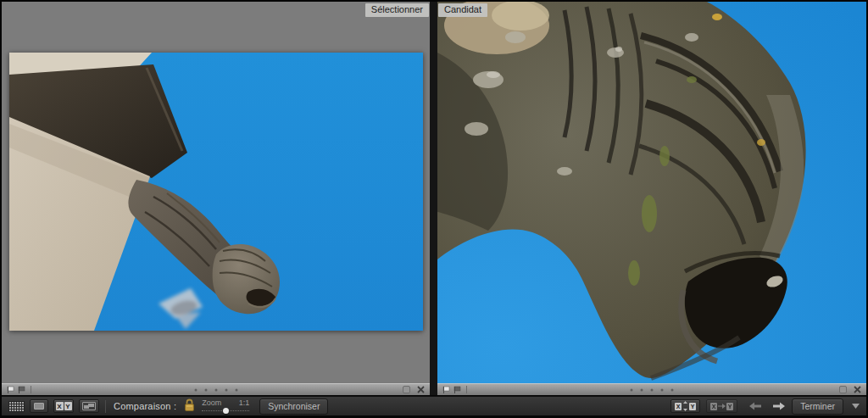 The image size is (868, 418). What do you see at coordinates (39, 406) in the screenshot?
I see `loupe-icon` at bounding box center [39, 406].